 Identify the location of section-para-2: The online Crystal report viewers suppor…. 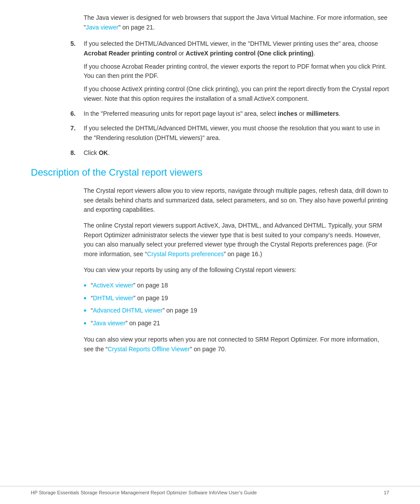
(236, 240).